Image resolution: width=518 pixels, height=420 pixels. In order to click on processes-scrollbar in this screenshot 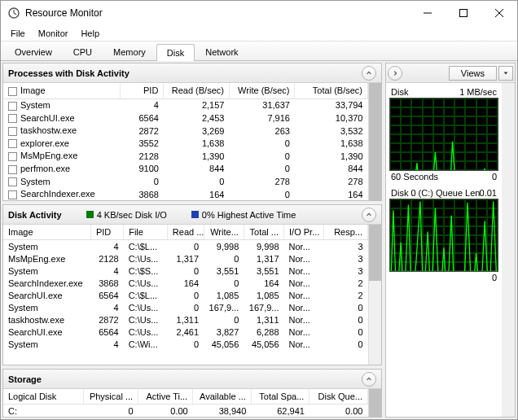, I will do `click(375, 142)`.